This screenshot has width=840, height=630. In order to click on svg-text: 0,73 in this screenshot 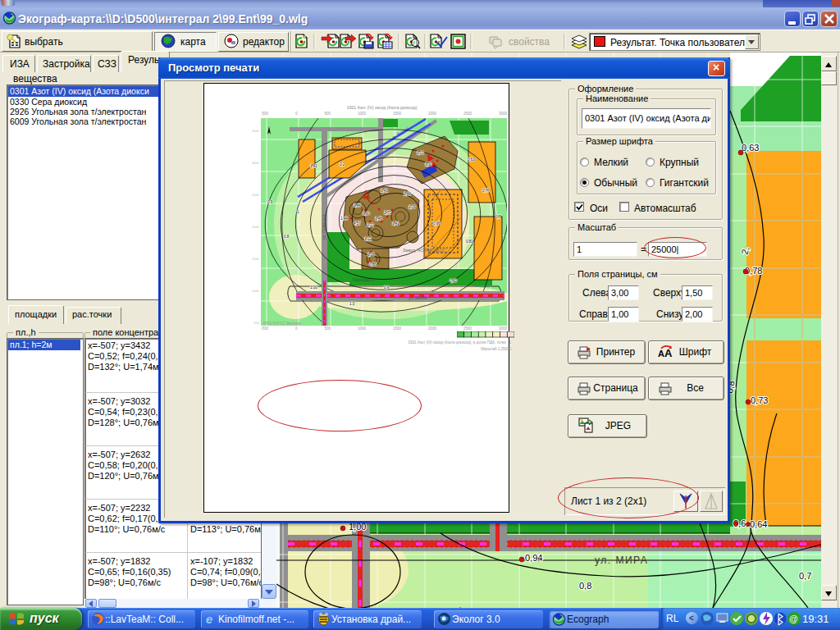, I will do `click(760, 400)`.